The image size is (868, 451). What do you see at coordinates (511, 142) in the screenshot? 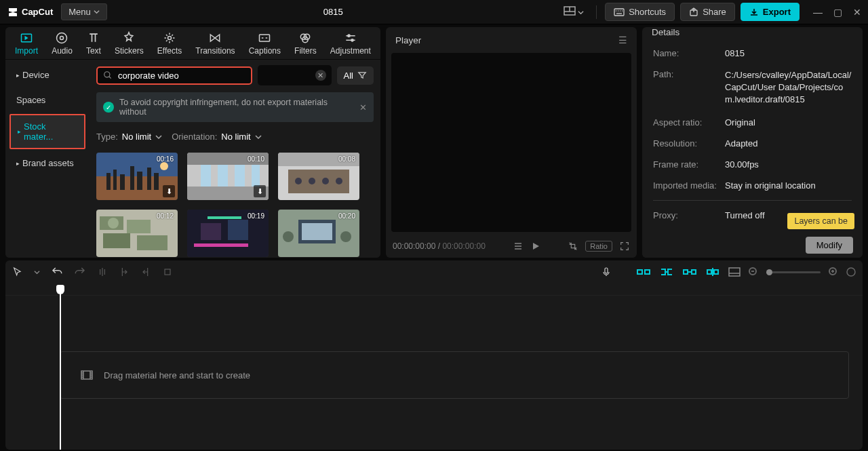
I see `player-viewport` at bounding box center [511, 142].